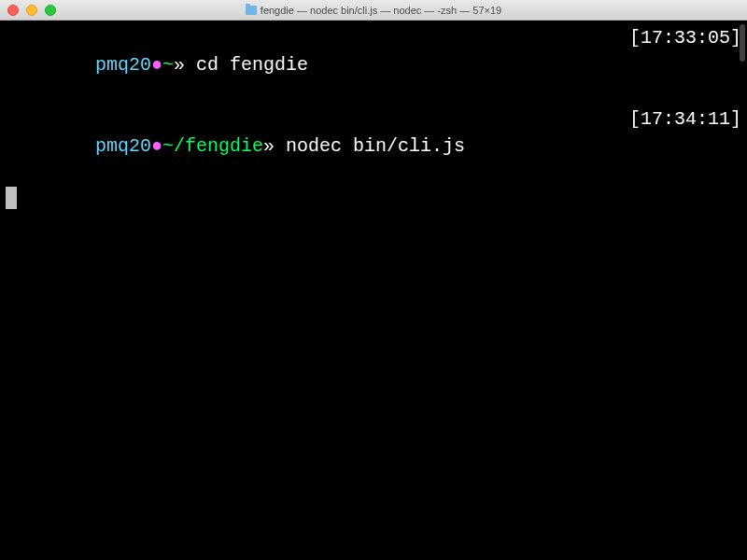  I want to click on titlebar: fengdie — nodec bin/cli.js — nodec — -zs…, so click(374, 10).